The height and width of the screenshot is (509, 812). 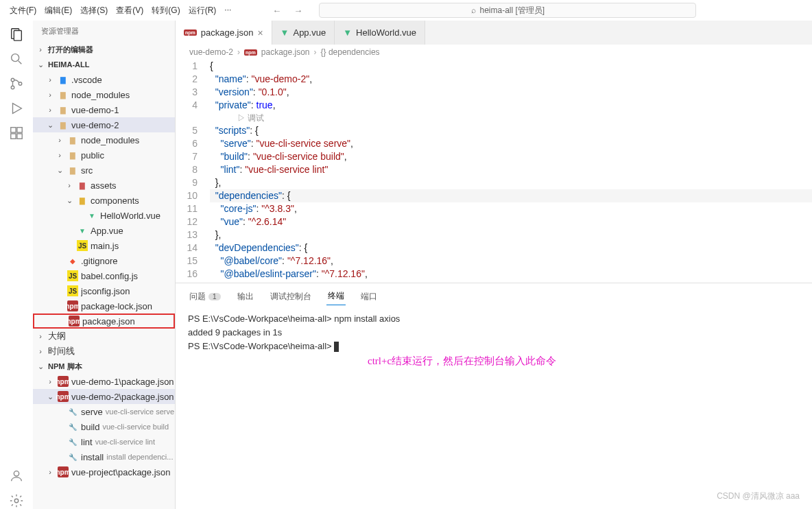 What do you see at coordinates (304, 33) in the screenshot?
I see `editor-tab: ▼App.vue` at bounding box center [304, 33].